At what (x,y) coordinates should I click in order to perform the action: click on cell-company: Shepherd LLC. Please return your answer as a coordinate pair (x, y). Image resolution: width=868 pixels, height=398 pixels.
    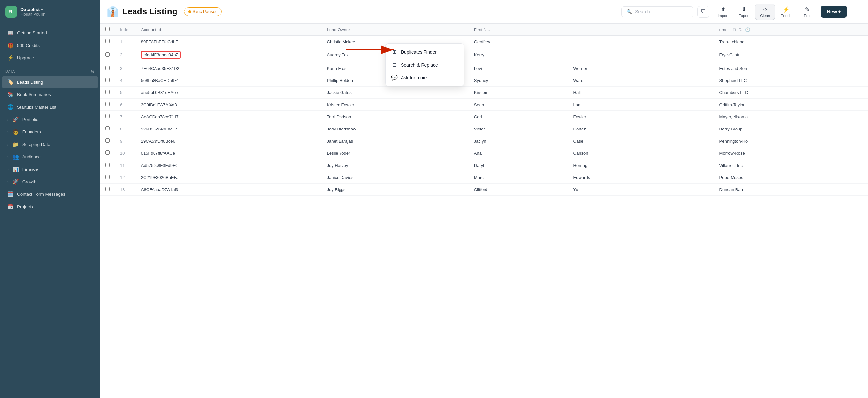
    Looking at the image, I should click on (791, 80).